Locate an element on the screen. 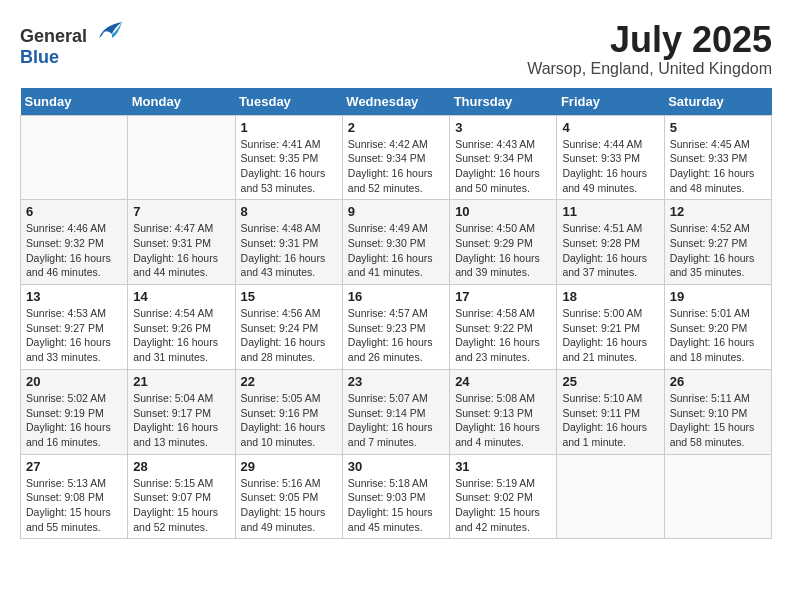 This screenshot has height=612, width=792. day-number: 19 is located at coordinates (718, 296).